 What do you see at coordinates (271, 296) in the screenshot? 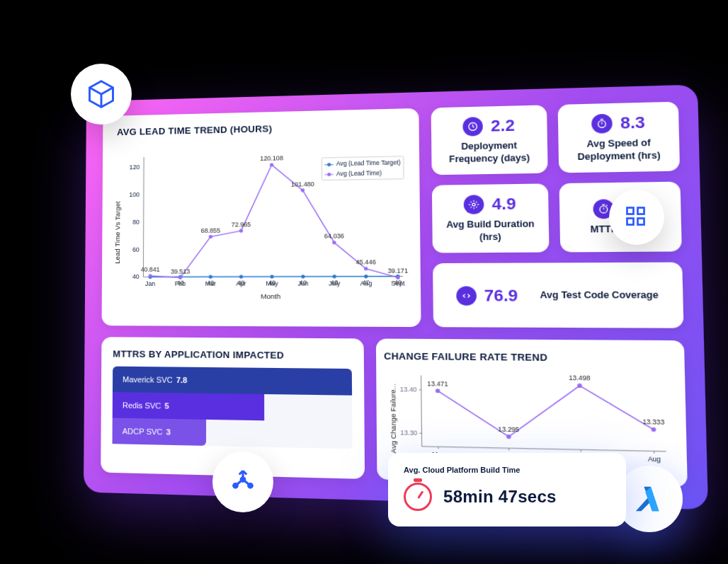
I see `lead-x-axis-label: Month` at bounding box center [271, 296].